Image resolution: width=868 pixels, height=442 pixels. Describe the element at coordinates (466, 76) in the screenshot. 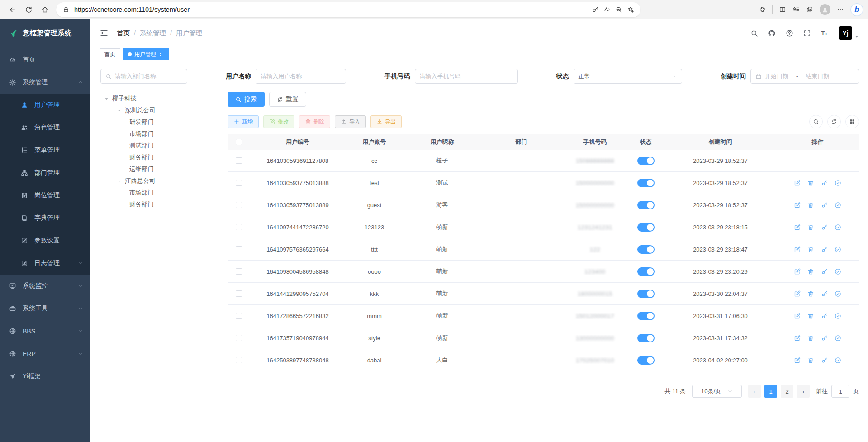

I see `phone-input` at that location.